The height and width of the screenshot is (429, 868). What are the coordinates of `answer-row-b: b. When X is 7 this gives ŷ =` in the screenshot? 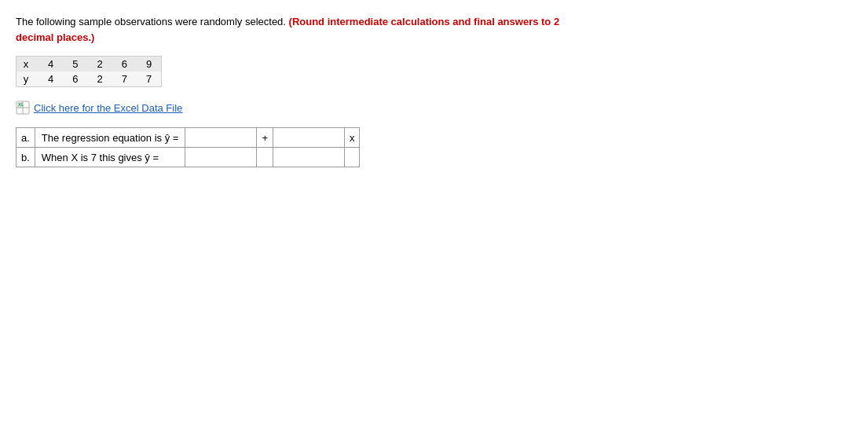 It's located at (189, 157).